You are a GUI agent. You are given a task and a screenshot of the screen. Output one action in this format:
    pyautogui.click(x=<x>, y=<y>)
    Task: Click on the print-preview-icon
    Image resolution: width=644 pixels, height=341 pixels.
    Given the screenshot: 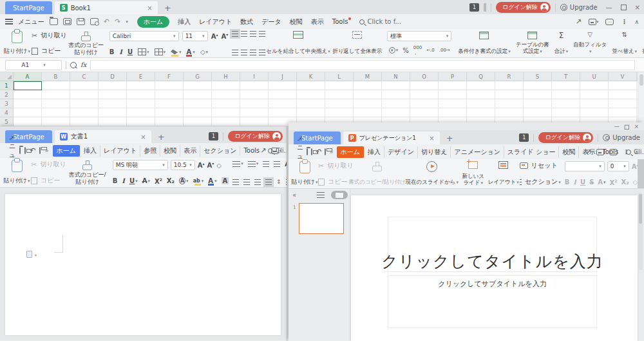 What is the action you would take?
    pyautogui.click(x=94, y=22)
    